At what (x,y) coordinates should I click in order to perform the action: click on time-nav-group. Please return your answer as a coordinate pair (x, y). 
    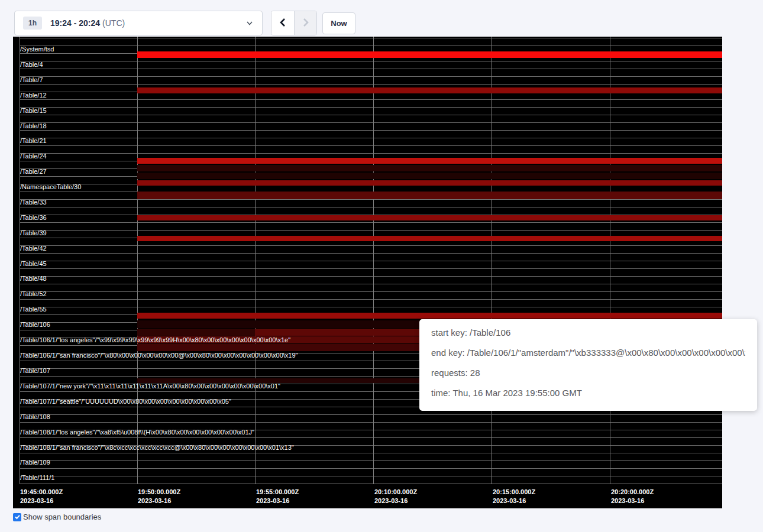
    Looking at the image, I should click on (294, 23).